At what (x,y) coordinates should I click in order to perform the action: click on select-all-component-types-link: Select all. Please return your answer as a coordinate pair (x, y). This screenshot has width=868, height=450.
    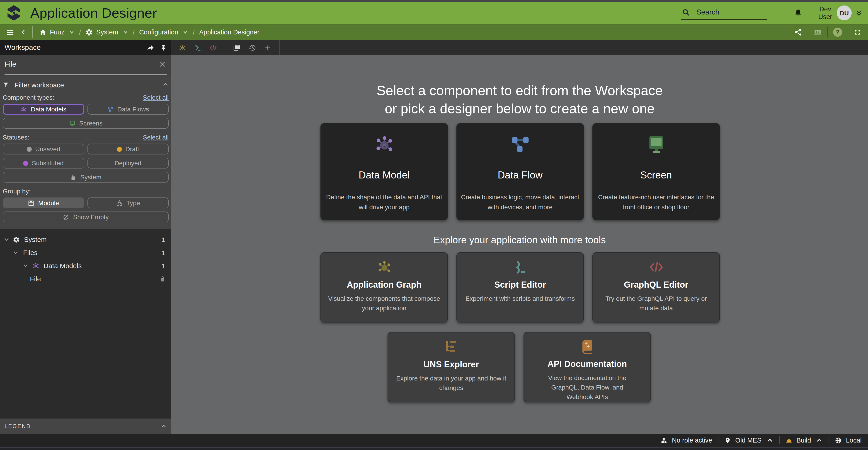
    Looking at the image, I should click on (156, 97).